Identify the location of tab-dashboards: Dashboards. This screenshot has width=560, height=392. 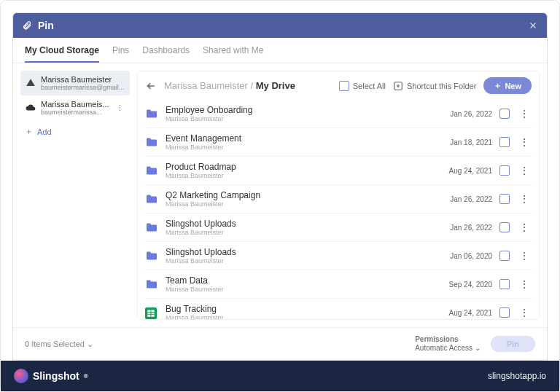
(166, 54).